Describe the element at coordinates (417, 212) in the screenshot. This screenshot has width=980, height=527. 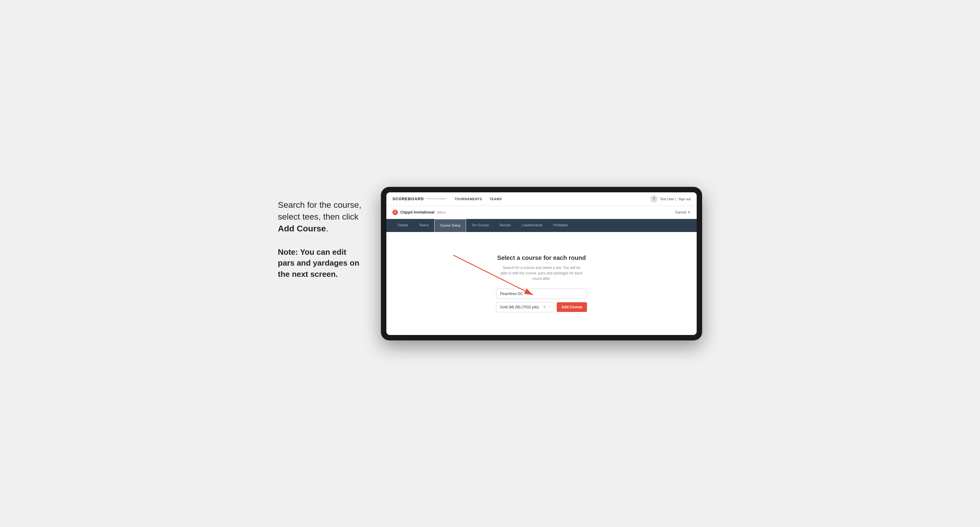
I see `tournament-name: Clippd Invitational` at that location.